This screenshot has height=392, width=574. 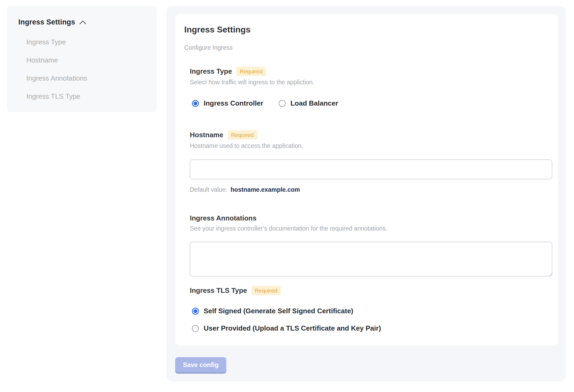 What do you see at coordinates (371, 290) in the screenshot?
I see `tls-heading: Ingress TLS Type Required` at bounding box center [371, 290].